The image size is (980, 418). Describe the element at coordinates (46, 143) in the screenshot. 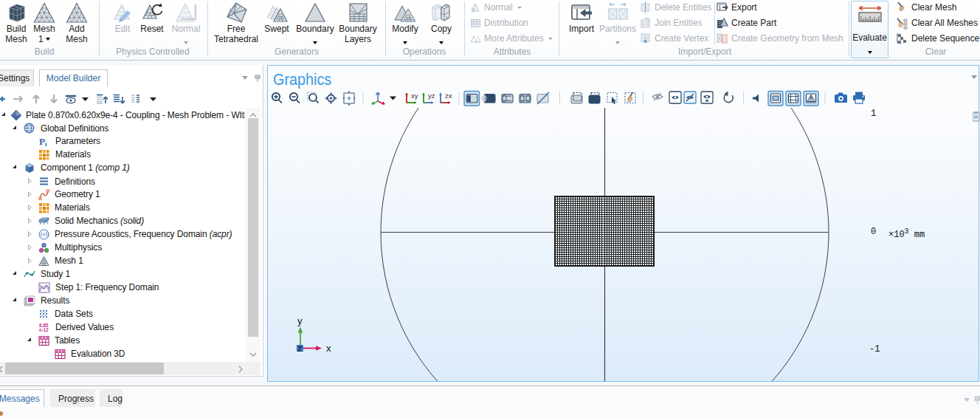

I see `svg-text: i` at that location.